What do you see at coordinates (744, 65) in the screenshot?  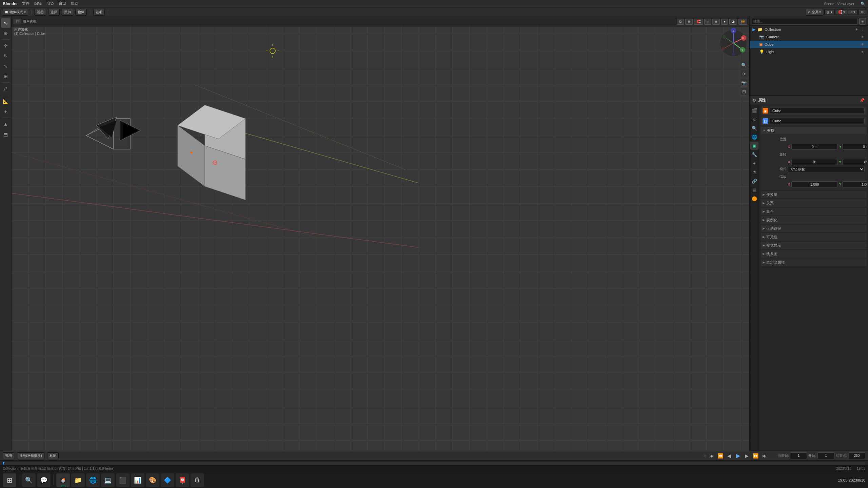 I see `zoom-in-btn: 🔍` at bounding box center [744, 65].